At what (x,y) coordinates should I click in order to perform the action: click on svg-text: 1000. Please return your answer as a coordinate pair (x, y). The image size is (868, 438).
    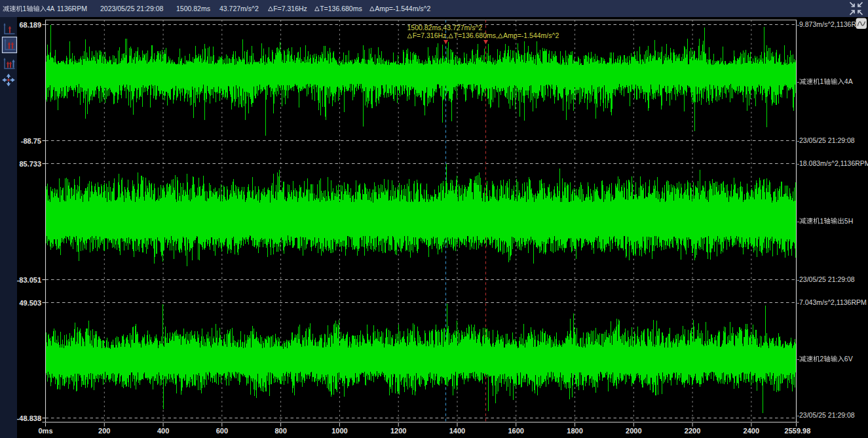
    Looking at the image, I should click on (339, 431).